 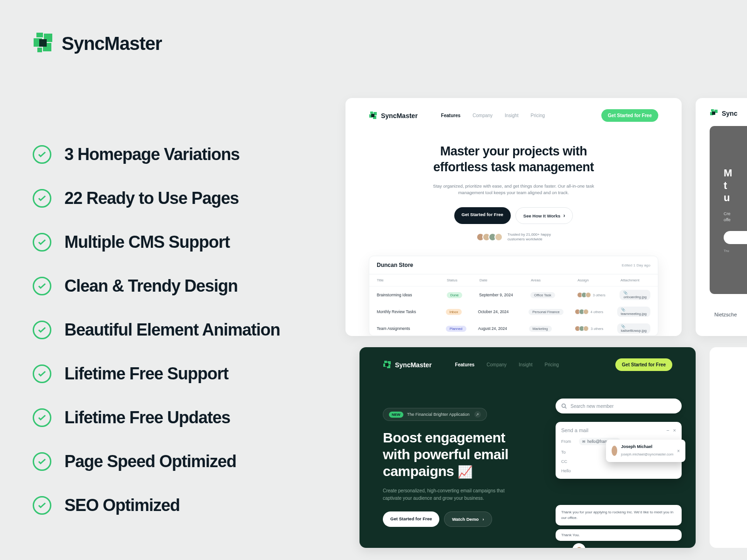 What do you see at coordinates (735, 238) in the screenshot?
I see `cta-pill` at bounding box center [735, 238].